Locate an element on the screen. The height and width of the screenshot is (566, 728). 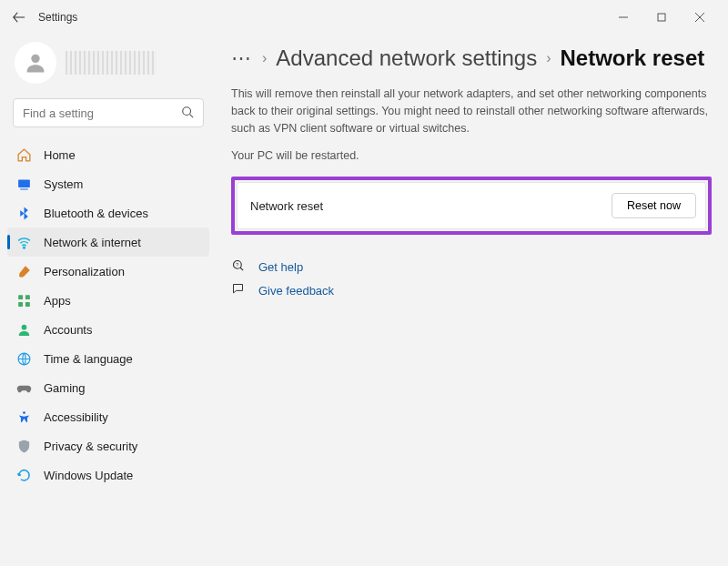
back-button is located at coordinates (19, 17).